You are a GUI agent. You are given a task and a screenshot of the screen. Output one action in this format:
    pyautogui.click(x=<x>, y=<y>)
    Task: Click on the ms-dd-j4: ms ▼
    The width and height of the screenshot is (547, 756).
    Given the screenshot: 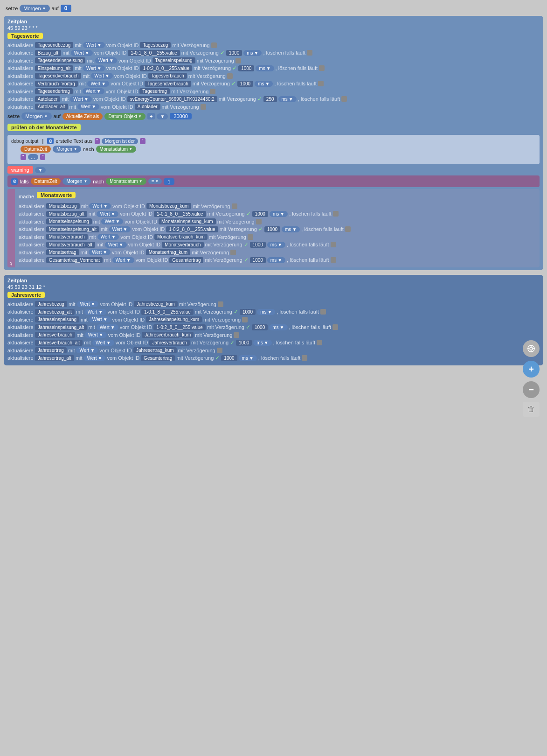 What is the action you would take?
    pyautogui.click(x=278, y=328)
    